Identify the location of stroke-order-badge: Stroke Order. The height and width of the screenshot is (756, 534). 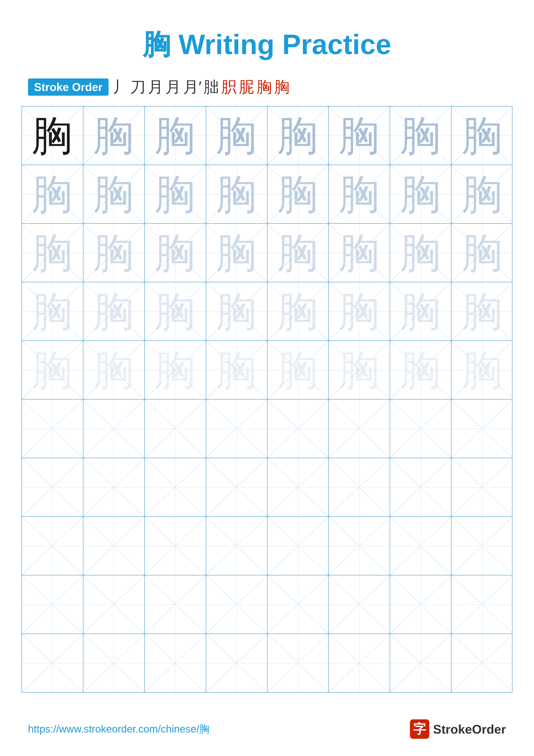
(68, 87).